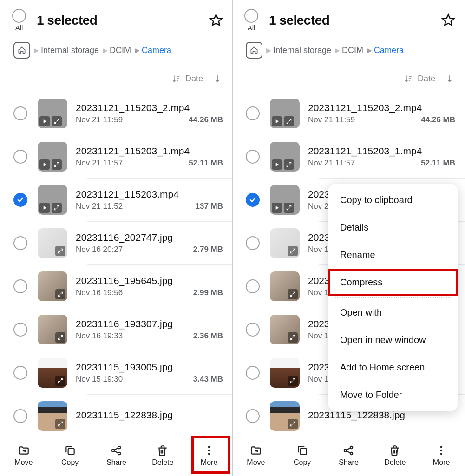 Image resolution: width=465 pixels, height=476 pixels. What do you see at coordinates (393, 312) in the screenshot?
I see `menu-item-open-with: Open with` at bounding box center [393, 312].